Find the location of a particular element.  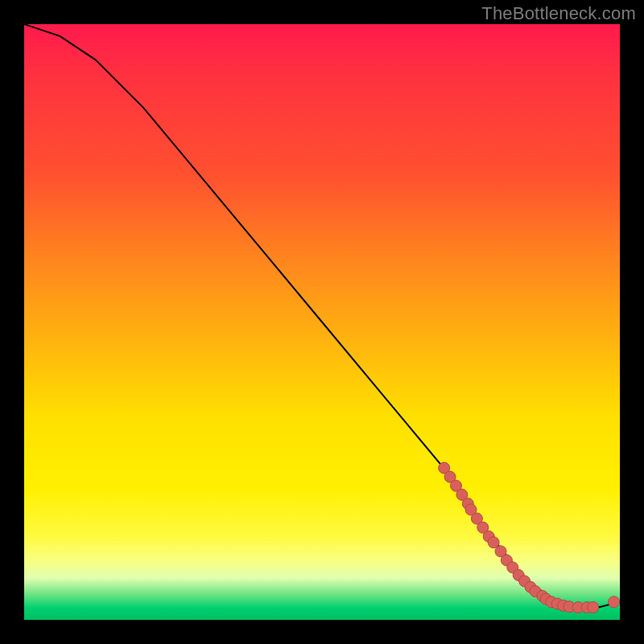

scatter-points is located at coordinates (530, 538).